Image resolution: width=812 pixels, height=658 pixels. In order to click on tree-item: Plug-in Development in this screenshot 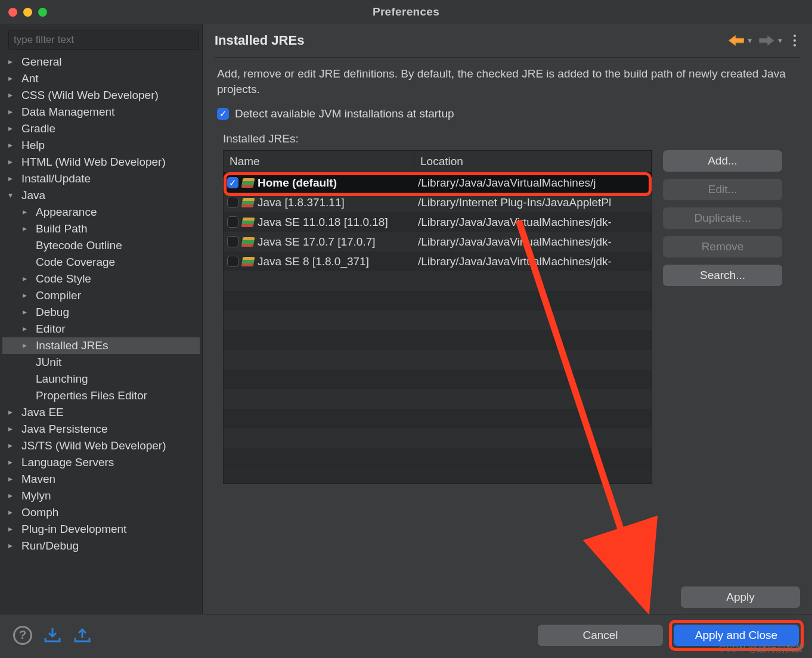, I will do `click(101, 529)`.